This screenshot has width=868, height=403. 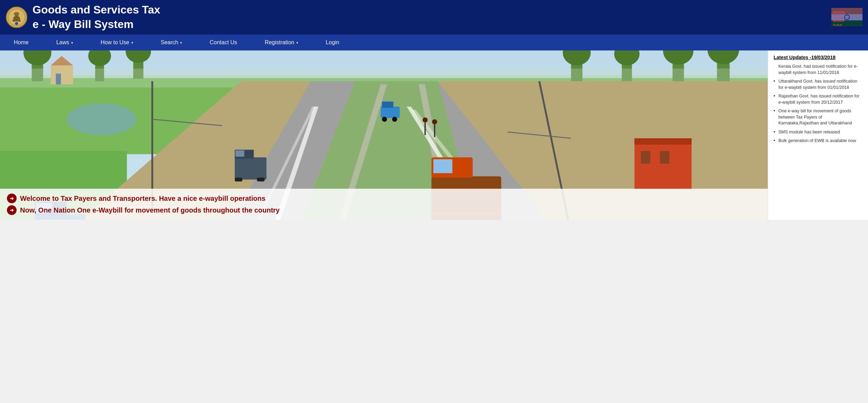 What do you see at coordinates (117, 43) in the screenshot?
I see `nav-how-to-use: How to Use ▾` at bounding box center [117, 43].